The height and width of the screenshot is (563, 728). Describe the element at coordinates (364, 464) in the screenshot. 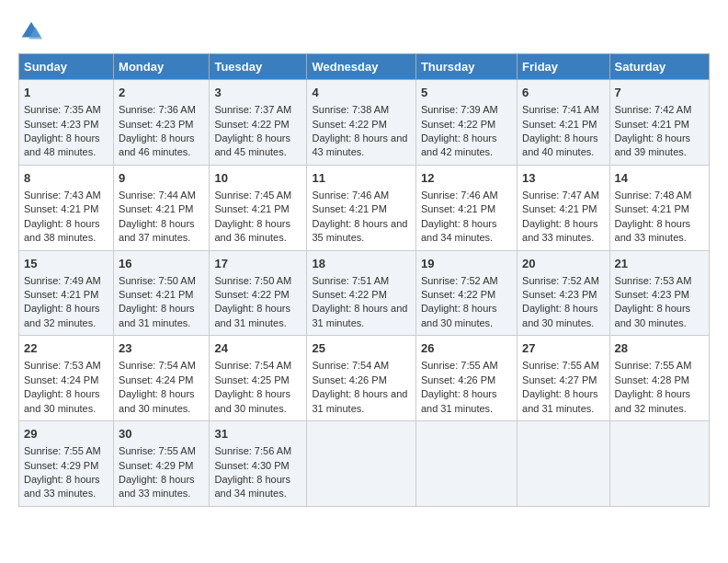

I see `calendar-week-5: 29Sunrise: 7:55 AMSunset: 4:29 PMDayligh…` at that location.